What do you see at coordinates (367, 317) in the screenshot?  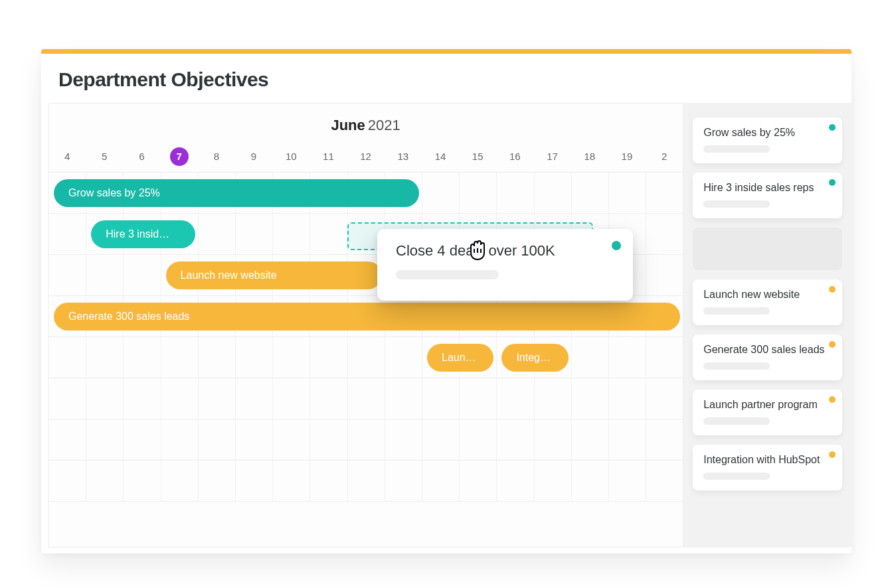 I see `timeline-bar: Generate 300 sales leads` at bounding box center [367, 317].